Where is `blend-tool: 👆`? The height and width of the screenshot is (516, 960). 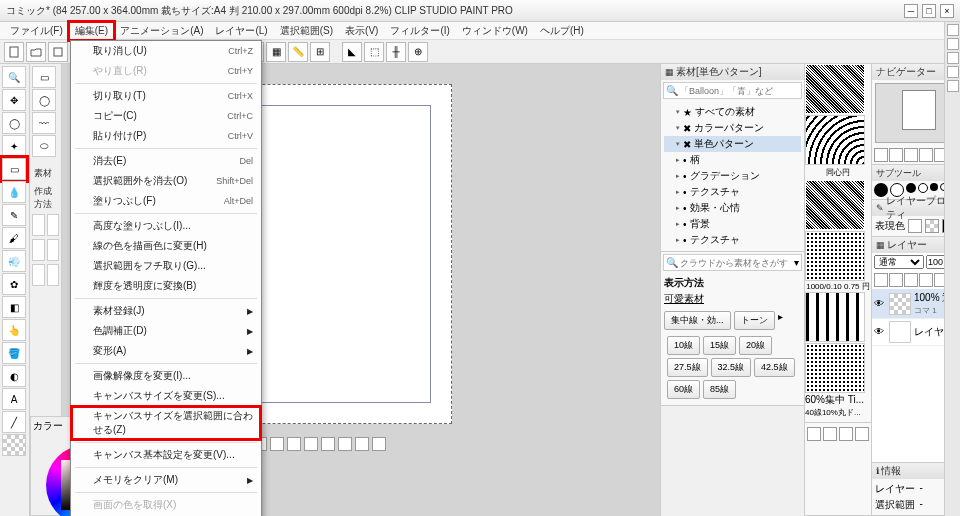
blend-tool: 👆 is located at coordinates (14, 330).